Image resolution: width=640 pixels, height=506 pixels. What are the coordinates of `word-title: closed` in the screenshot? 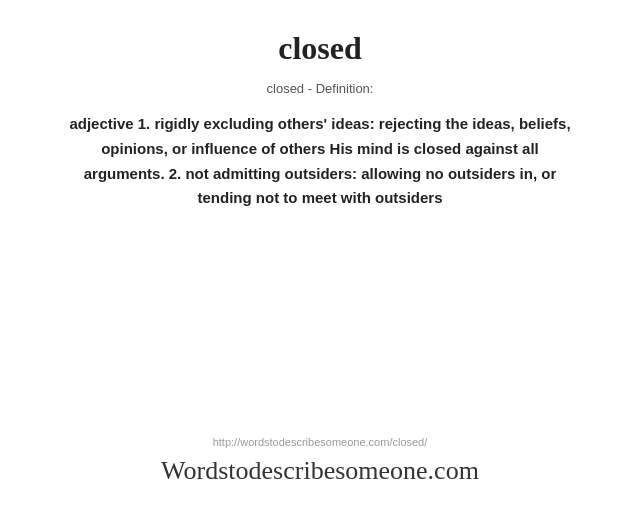 It's located at (320, 48).